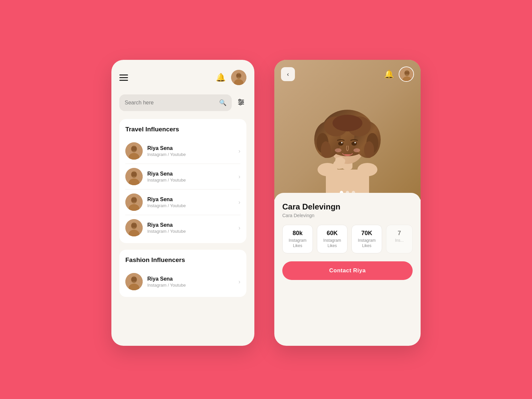  Describe the element at coordinates (183, 273) in the screenshot. I see `fashion-influencers-section: Fashion Influencers Riya Sena Instagram …` at that location.